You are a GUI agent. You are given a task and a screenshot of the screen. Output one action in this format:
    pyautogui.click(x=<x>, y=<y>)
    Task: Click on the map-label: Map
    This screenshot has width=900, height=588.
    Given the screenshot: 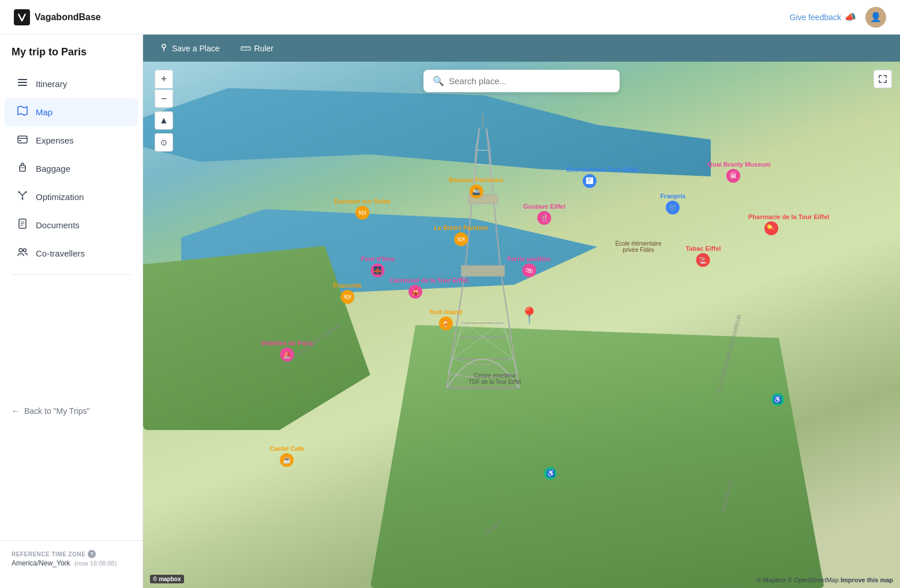 What is the action you would take?
    pyautogui.click(x=44, y=112)
    